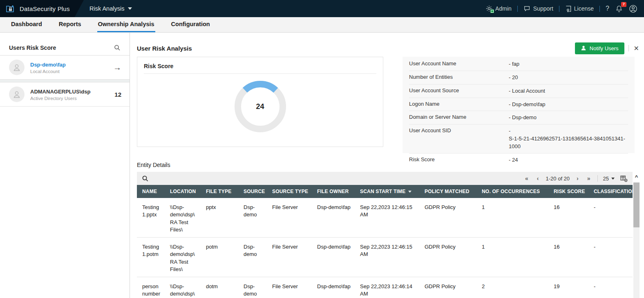 This screenshot has width=644, height=298. I want to click on column-header-source-type: SOURCE TYPE, so click(289, 191).